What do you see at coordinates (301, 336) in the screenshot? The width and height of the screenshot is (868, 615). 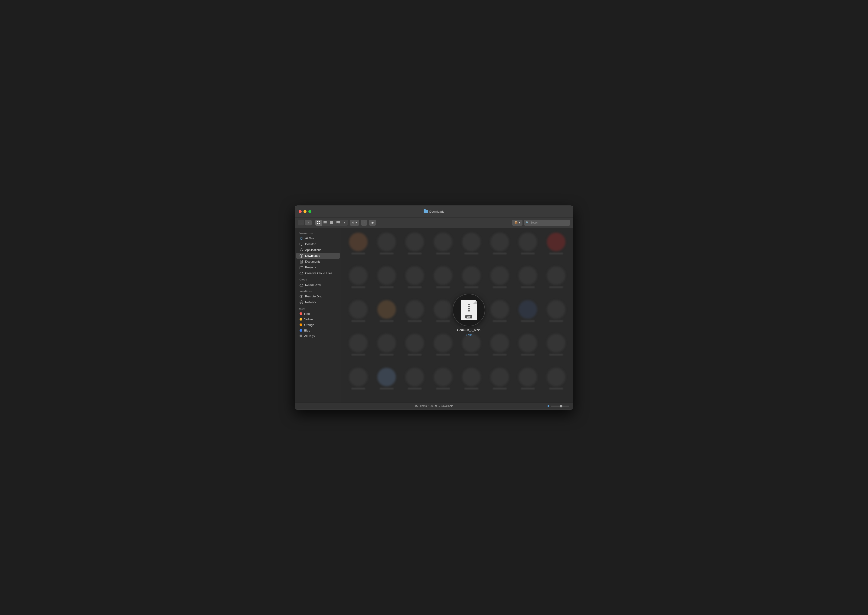 I see `all-tags-dot` at bounding box center [301, 336].